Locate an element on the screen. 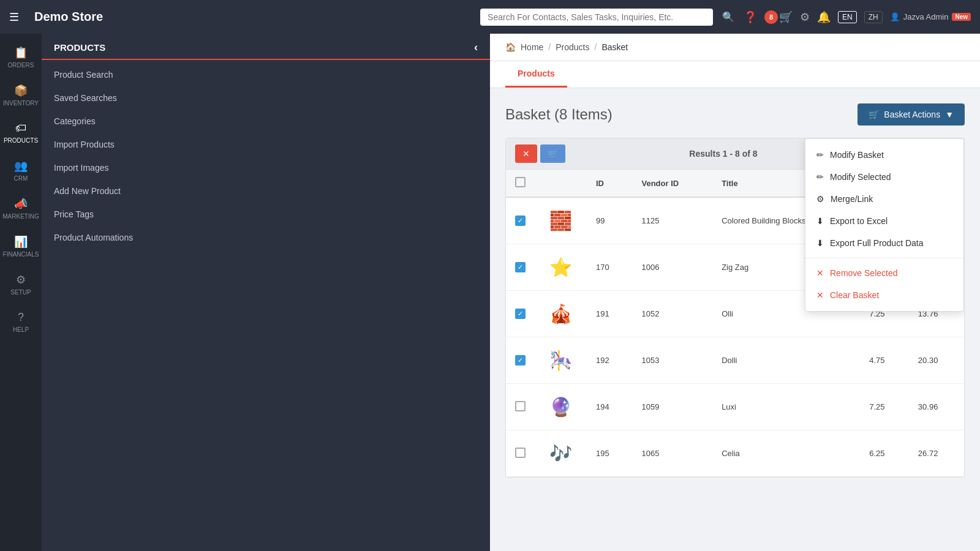  financials-label: FINANCIALS is located at coordinates (21, 255).